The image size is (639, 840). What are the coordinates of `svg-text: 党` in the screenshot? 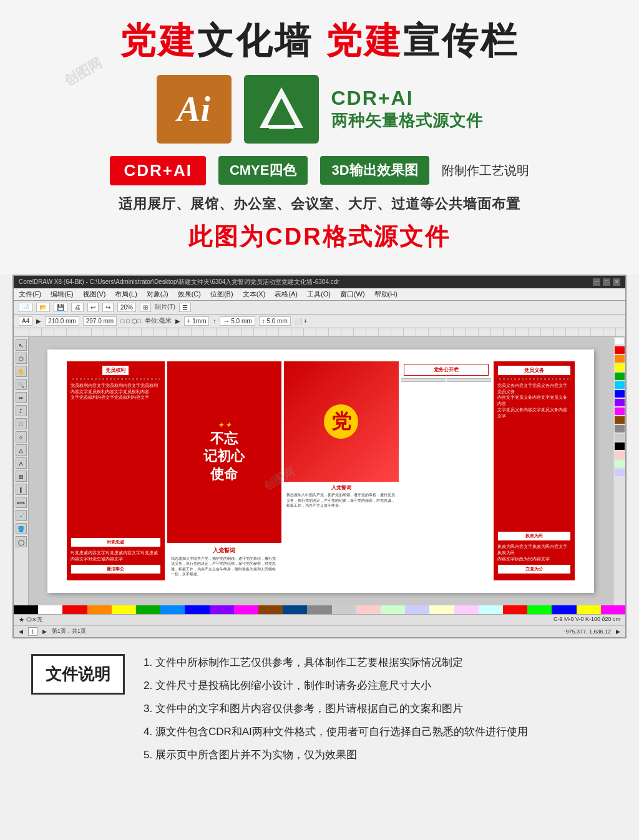 It's located at (341, 421).